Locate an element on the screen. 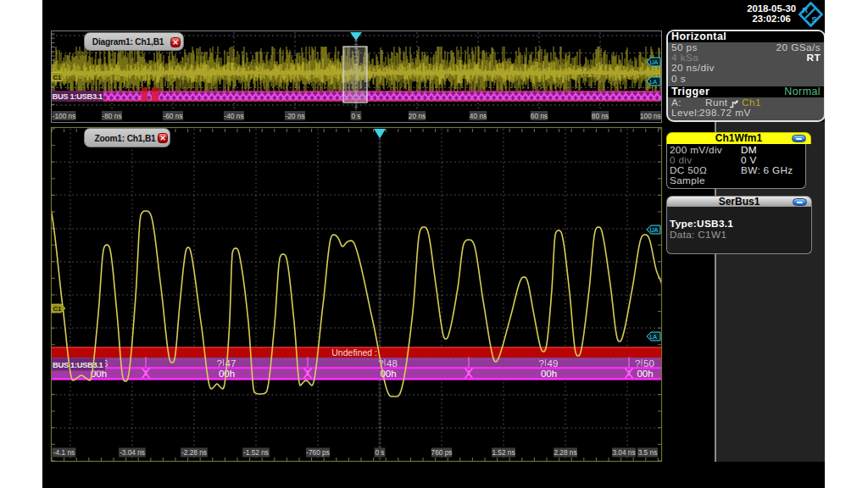 Image resolution: width=868 pixels, height=488 pixels. svg-text: -80 ns is located at coordinates (112, 116).